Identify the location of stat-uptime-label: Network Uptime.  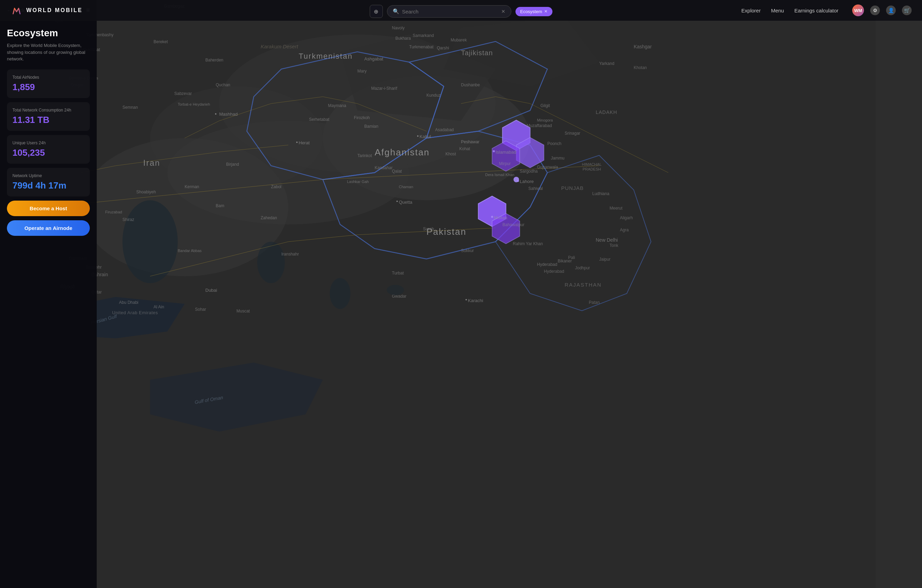
(48, 176).